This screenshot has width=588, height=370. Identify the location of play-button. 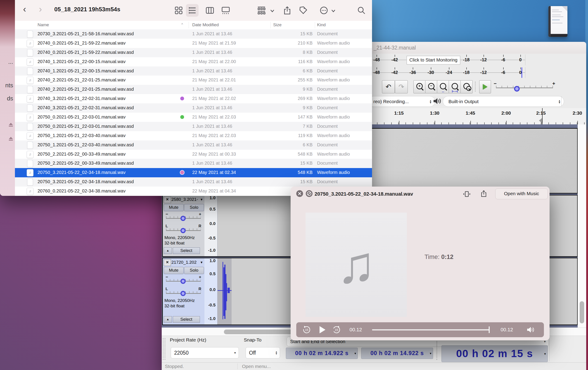
(322, 330).